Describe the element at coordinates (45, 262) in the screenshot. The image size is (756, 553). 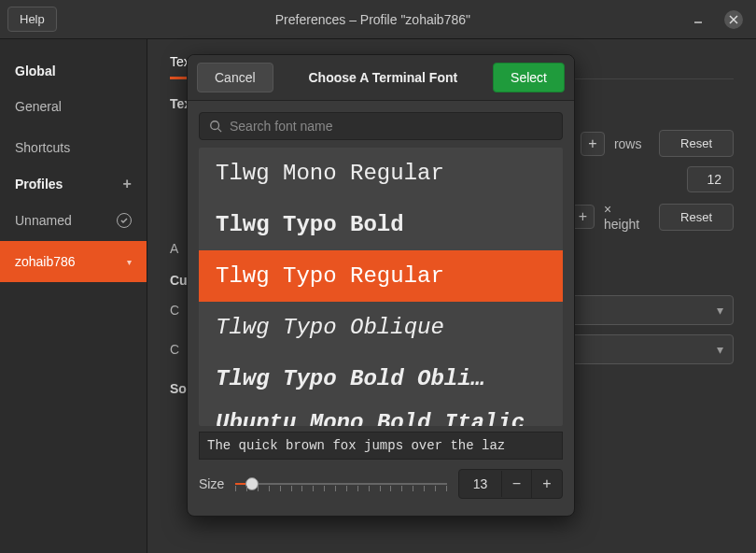
I see `sidebar-item-label: zohaib786` at that location.